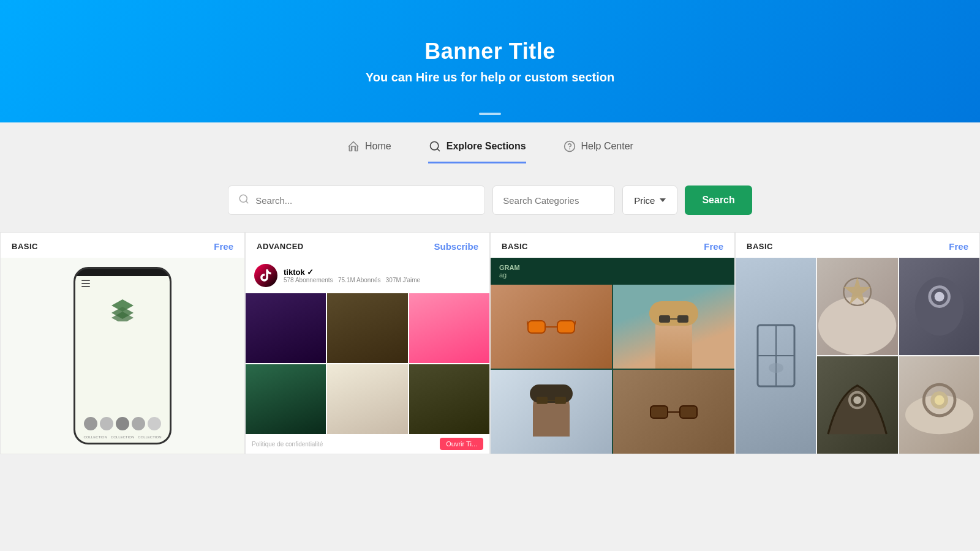  What do you see at coordinates (123, 356) in the screenshot?
I see `card-1-image: COLLECTIONCOLLECTIONCOLLECTION` at bounding box center [123, 356].